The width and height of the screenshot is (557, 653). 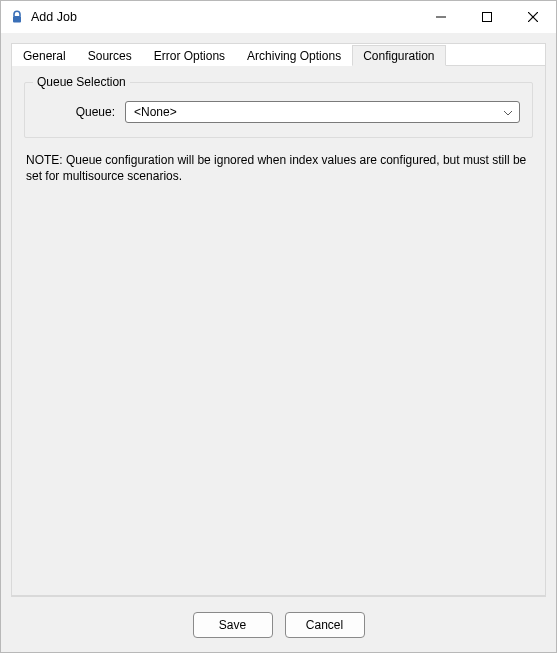 I want to click on queue-combobox: <None>, so click(x=322, y=112).